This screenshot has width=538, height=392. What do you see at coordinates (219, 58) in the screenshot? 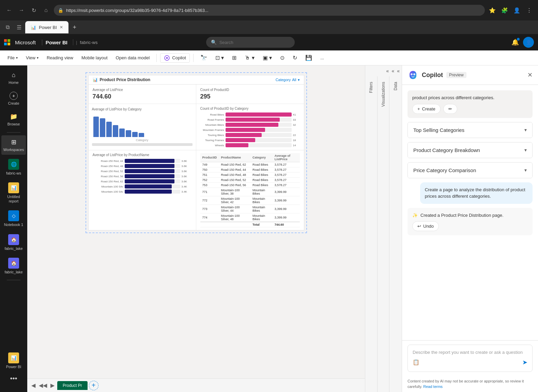
I see `toolbar-dropdown-btn1: ⊡ ▾` at bounding box center [219, 58].